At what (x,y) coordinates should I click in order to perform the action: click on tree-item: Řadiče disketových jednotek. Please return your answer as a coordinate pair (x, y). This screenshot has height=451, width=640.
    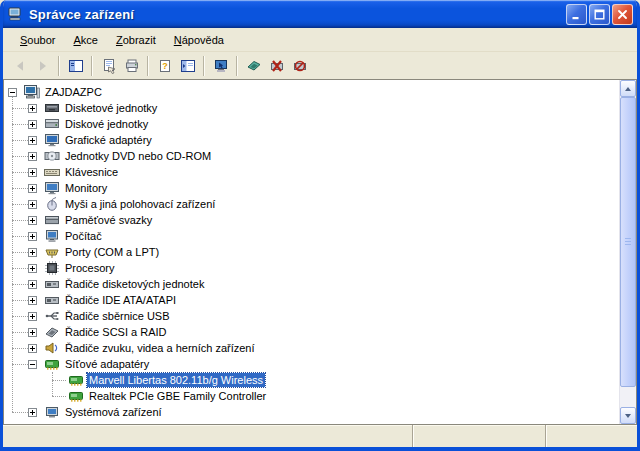
    Looking at the image, I should click on (312, 284).